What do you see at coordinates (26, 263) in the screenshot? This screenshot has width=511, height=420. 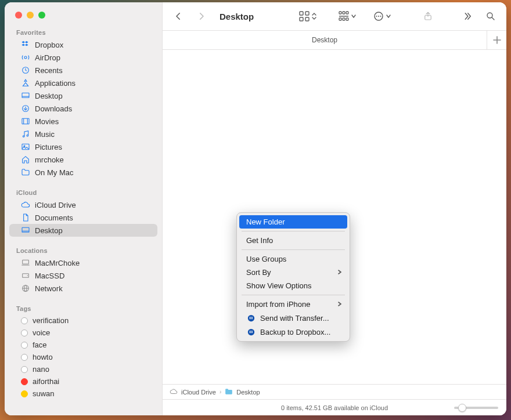 I see `laptop-icon` at bounding box center [26, 263].